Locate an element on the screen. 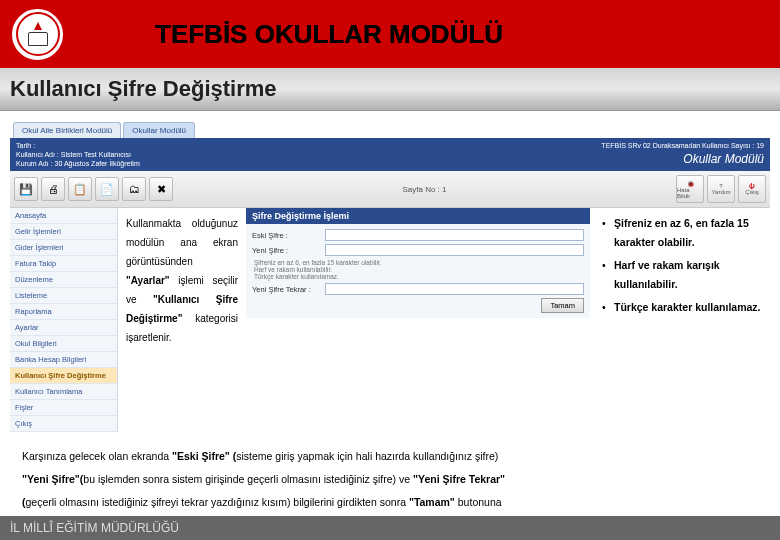 The width and height of the screenshot is (780, 540). toolbar-cards-icon: 🗂 is located at coordinates (134, 189).